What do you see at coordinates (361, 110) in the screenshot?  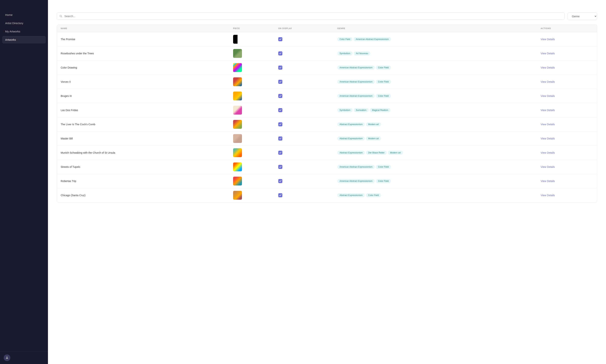 I see `genre-tag: Surrealism` at bounding box center [361, 110].